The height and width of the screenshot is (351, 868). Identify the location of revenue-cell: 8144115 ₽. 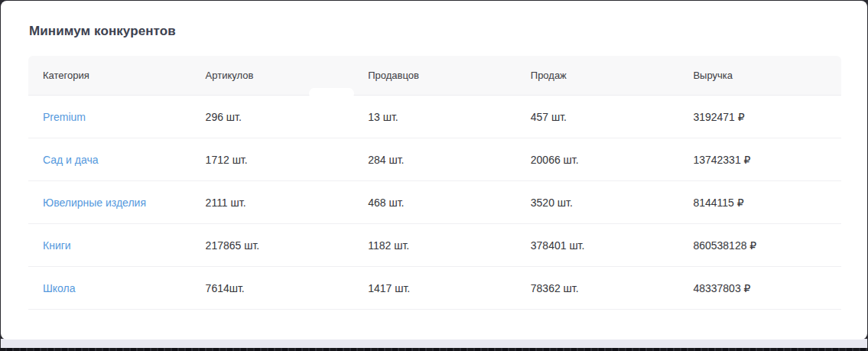
(760, 203).